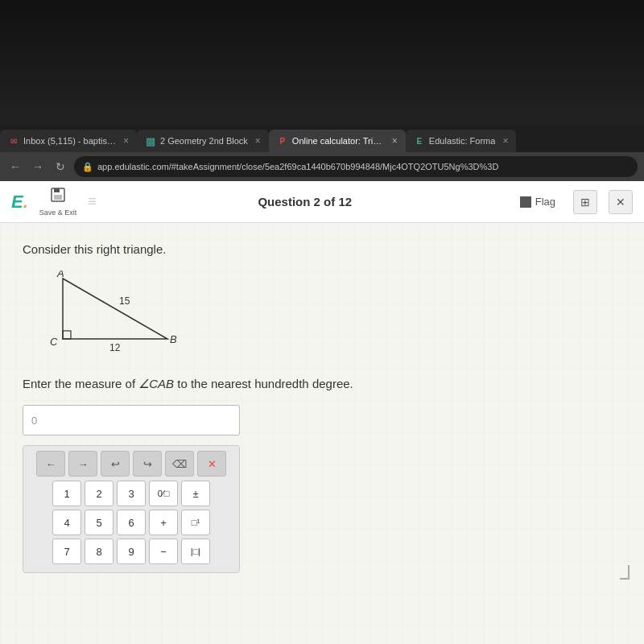 Image resolution: width=644 pixels, height=644 pixels. I want to click on calc-btn-4: 4, so click(67, 522).